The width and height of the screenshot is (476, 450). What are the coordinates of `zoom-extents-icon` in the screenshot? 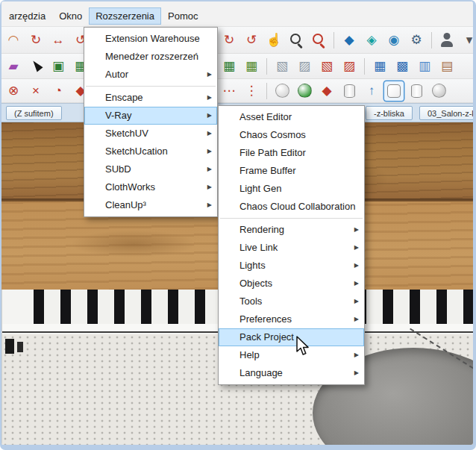 It's located at (319, 40).